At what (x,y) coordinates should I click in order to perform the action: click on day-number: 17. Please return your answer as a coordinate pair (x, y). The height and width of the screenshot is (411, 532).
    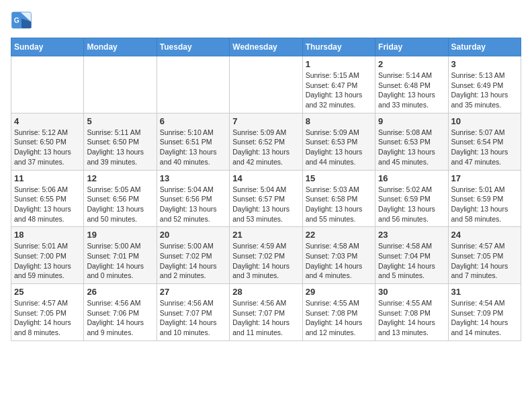
    Looking at the image, I should click on (485, 179).